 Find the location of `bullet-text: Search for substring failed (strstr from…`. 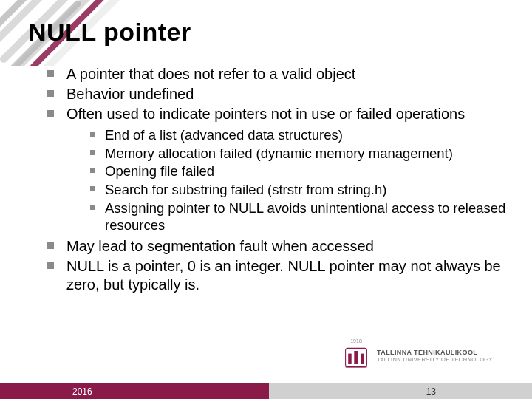

bullet-text: Search for substring failed (strstr from… is located at coordinates (245, 189).